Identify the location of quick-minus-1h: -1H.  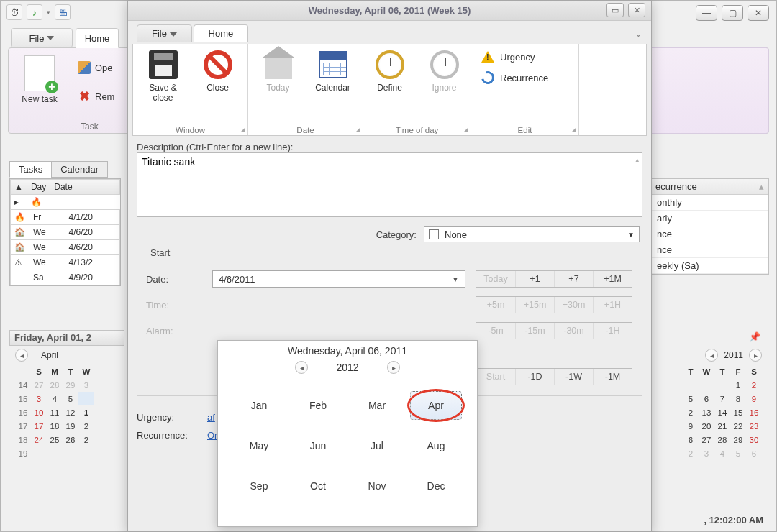
(612, 331).